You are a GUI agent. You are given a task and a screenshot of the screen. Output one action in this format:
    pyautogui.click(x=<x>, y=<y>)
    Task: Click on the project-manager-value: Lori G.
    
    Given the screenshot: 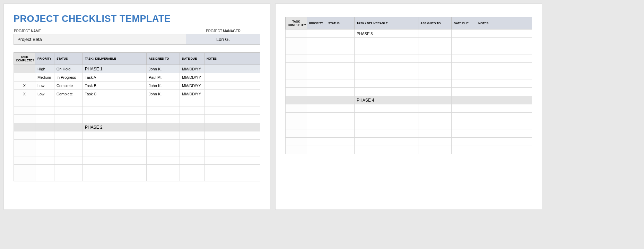 What is the action you would take?
    pyautogui.click(x=223, y=40)
    